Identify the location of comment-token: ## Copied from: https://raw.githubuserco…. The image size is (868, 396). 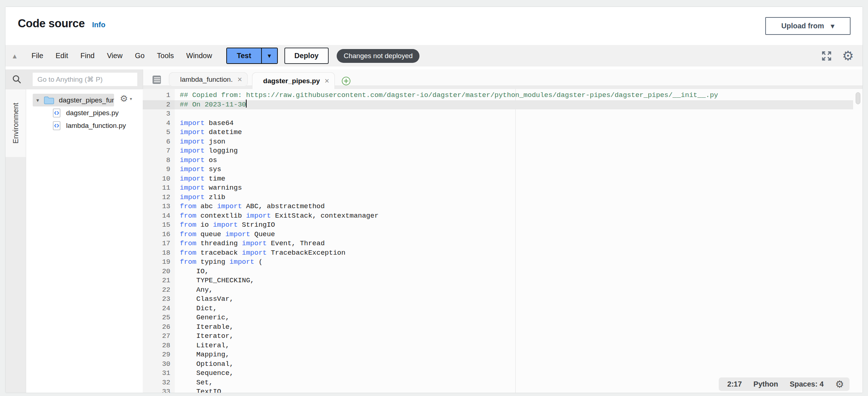
(449, 95).